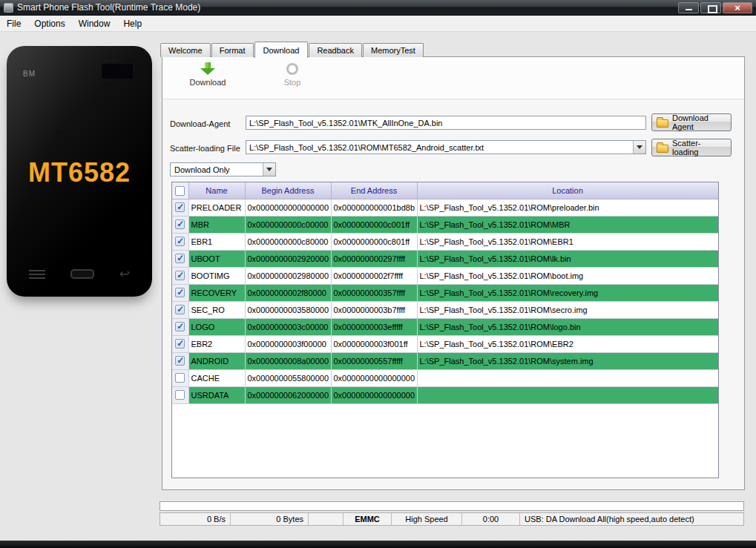 The height and width of the screenshot is (548, 756). Describe the element at coordinates (180, 191) in the screenshot. I see `select-all-checkbox` at that location.